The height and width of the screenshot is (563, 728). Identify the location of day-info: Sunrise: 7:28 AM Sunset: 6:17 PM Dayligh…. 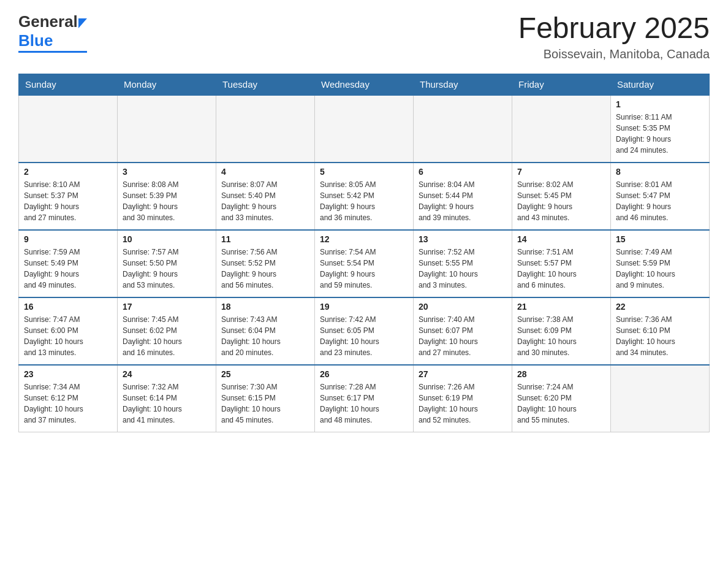
(364, 404).